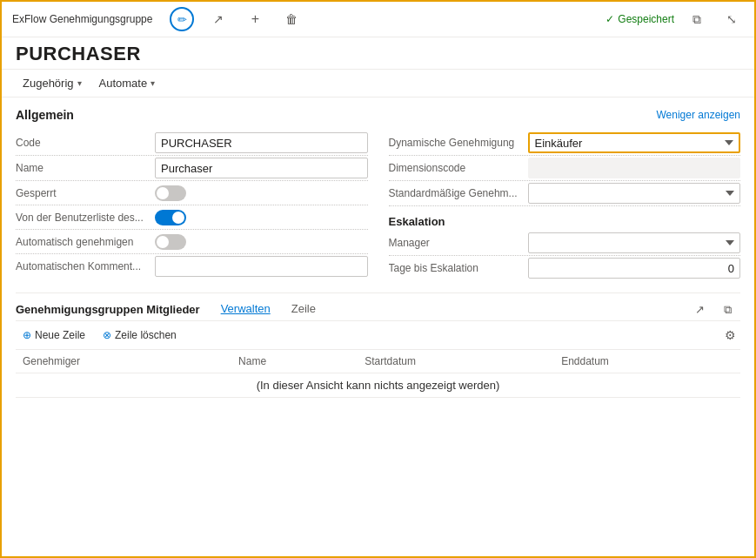 This screenshot has width=756, height=558. What do you see at coordinates (191, 242) in the screenshot?
I see `auto-genehmigen-field-row: Automatisch genehmigen` at bounding box center [191, 242].